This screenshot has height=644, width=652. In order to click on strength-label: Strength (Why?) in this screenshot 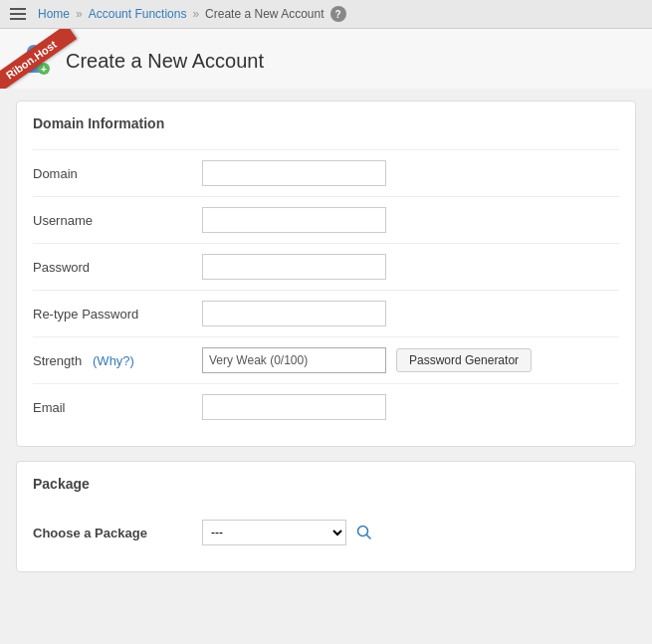, I will do `click(117, 360)`.